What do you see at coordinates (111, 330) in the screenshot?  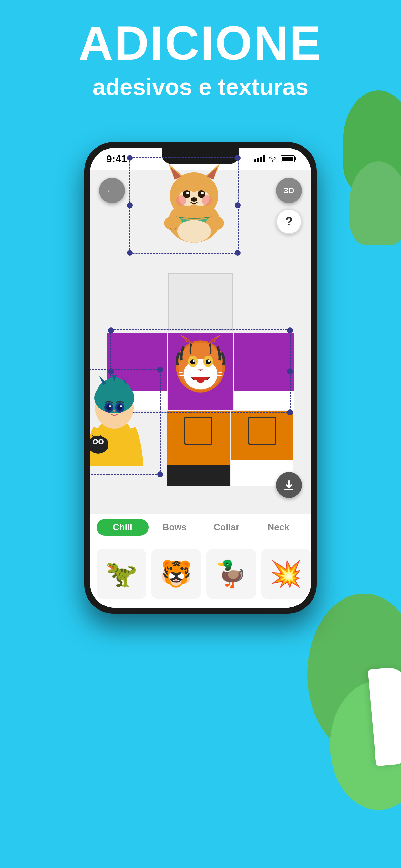 I see `shirt-handle-tl` at bounding box center [111, 330].